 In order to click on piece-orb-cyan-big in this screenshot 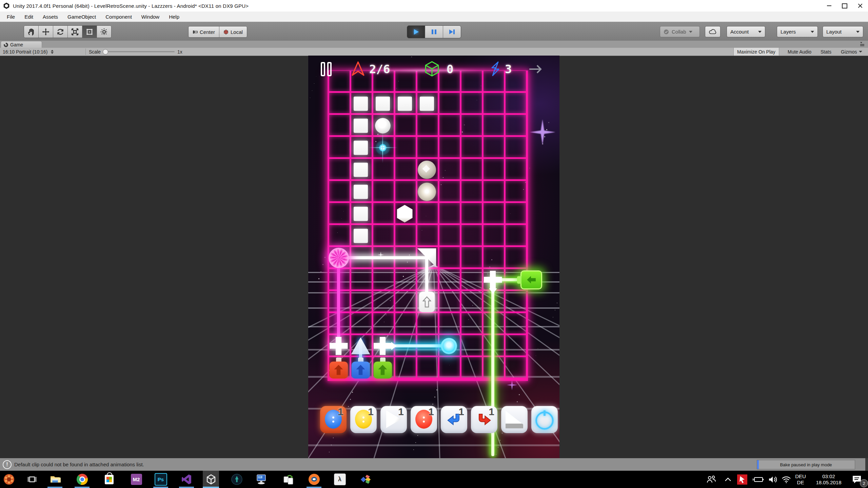, I will do `click(449, 346)`.